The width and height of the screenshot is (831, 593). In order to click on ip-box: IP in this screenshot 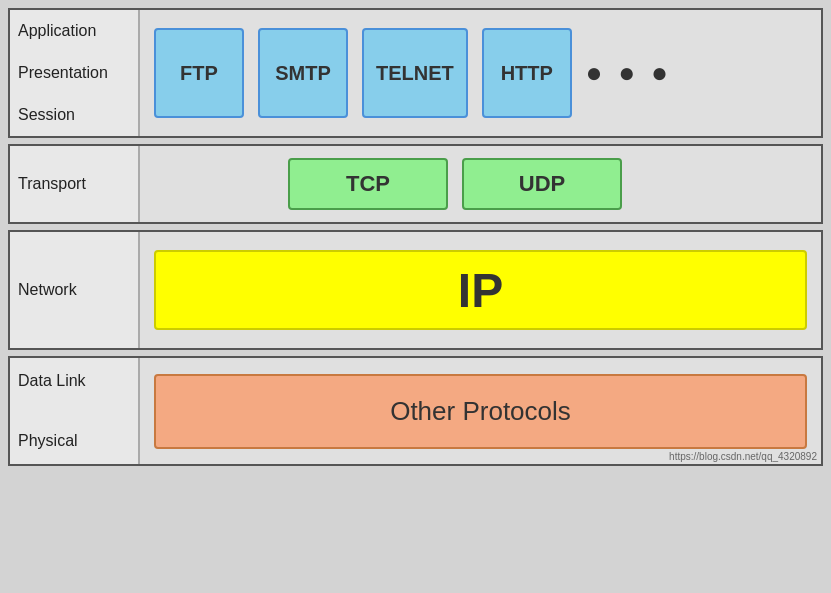, I will do `click(480, 290)`.